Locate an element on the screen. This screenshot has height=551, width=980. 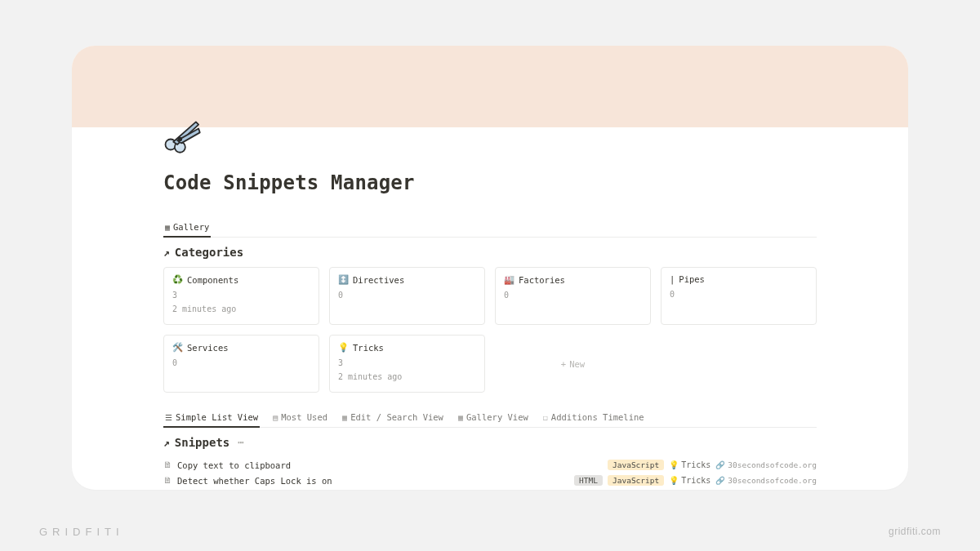
tab-label: Simple List View is located at coordinates (217, 417).